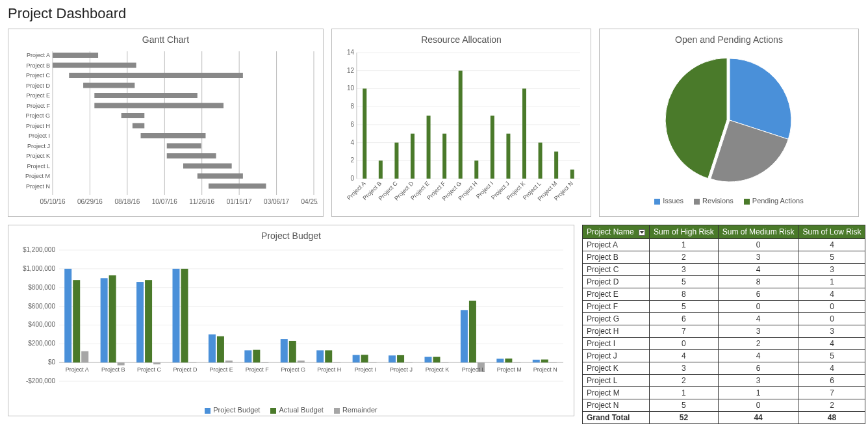 The image size is (868, 428). I want to click on svg-text: Project L, so click(38, 166).